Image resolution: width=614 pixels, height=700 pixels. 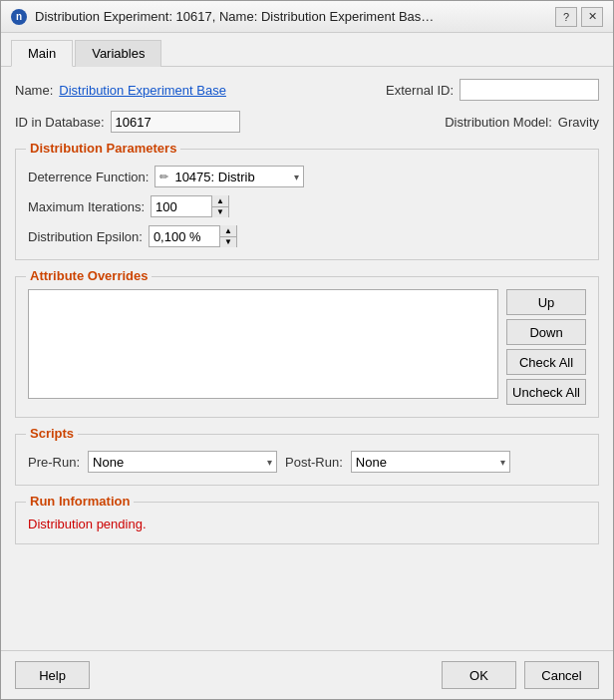 What do you see at coordinates (307, 176) in the screenshot?
I see `deterrence-function-row: Deterrence Function: ✏ 10475: Distrib ▾` at bounding box center [307, 176].